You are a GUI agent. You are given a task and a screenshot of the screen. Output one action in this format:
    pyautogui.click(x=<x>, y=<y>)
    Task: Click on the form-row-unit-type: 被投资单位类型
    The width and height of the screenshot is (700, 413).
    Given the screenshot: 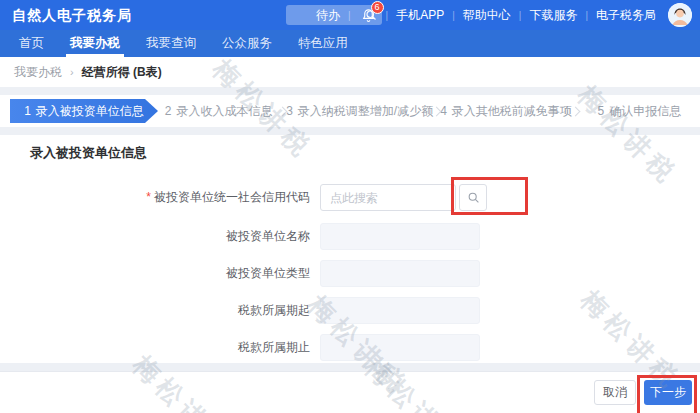 What is the action you would take?
    pyautogui.click(x=350, y=274)
    